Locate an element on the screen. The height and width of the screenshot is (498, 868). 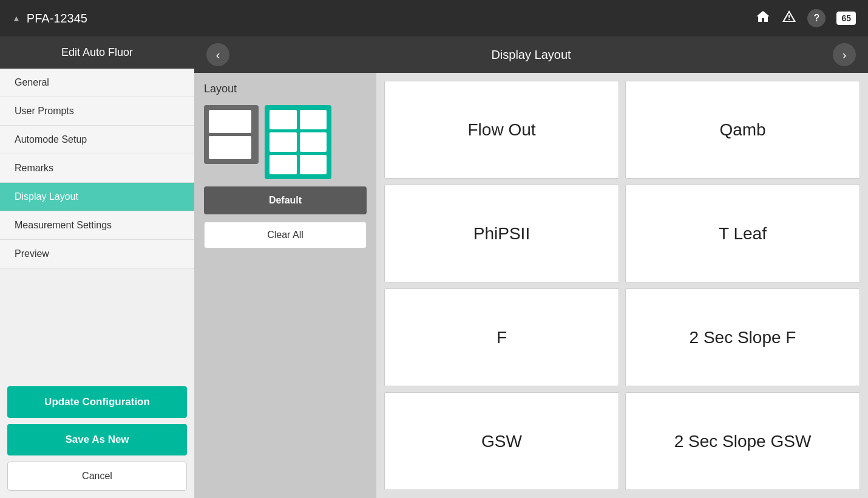
display-cell-t-leaf: T Leaf is located at coordinates (743, 233).